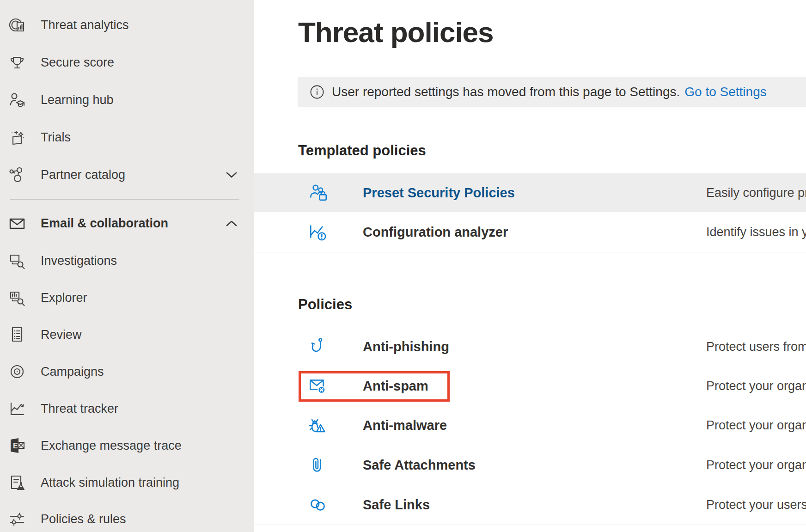  What do you see at coordinates (726, 92) in the screenshot?
I see `go-to-settings-link: Go to Settings` at bounding box center [726, 92].